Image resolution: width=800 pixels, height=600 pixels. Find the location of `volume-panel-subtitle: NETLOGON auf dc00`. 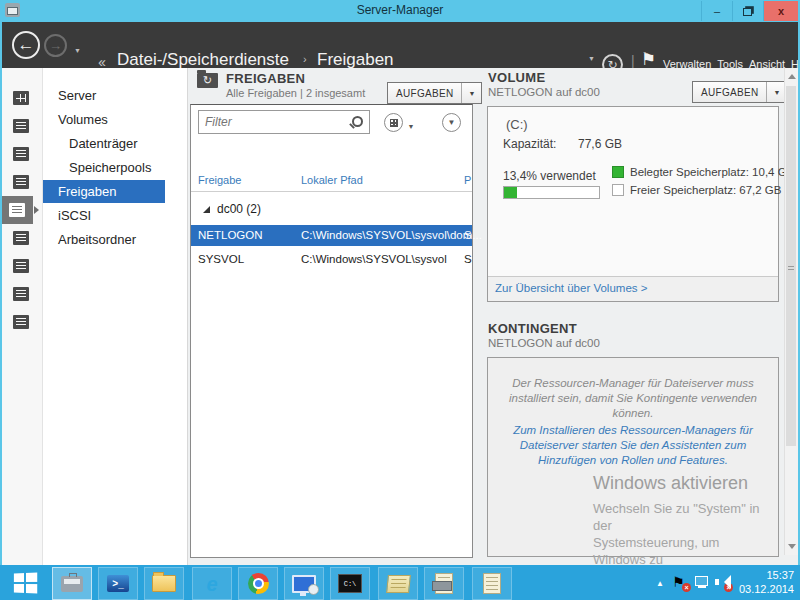

volume-panel-subtitle: NETLOGON auf dc00 is located at coordinates (544, 92).